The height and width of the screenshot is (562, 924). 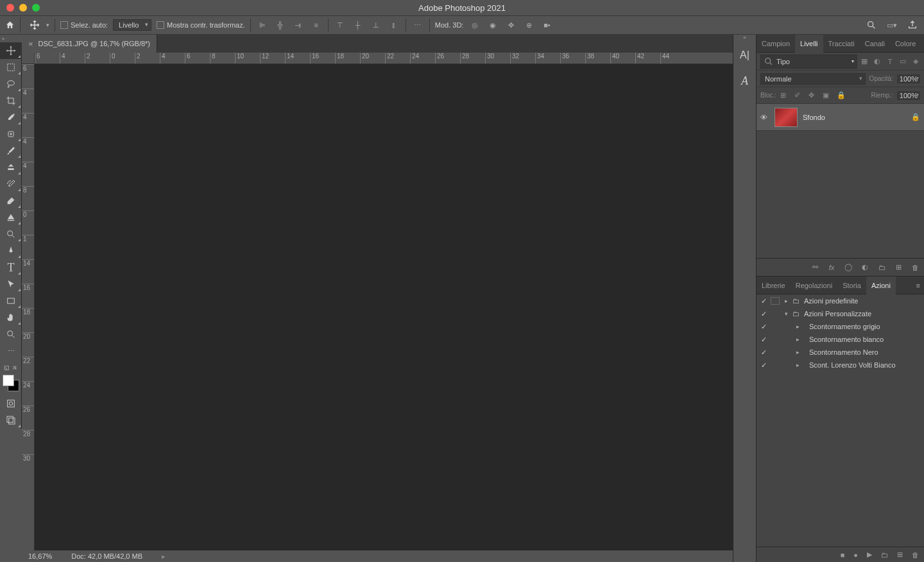 I want to click on edit-toolbar-button: ⋯, so click(x=11, y=351).